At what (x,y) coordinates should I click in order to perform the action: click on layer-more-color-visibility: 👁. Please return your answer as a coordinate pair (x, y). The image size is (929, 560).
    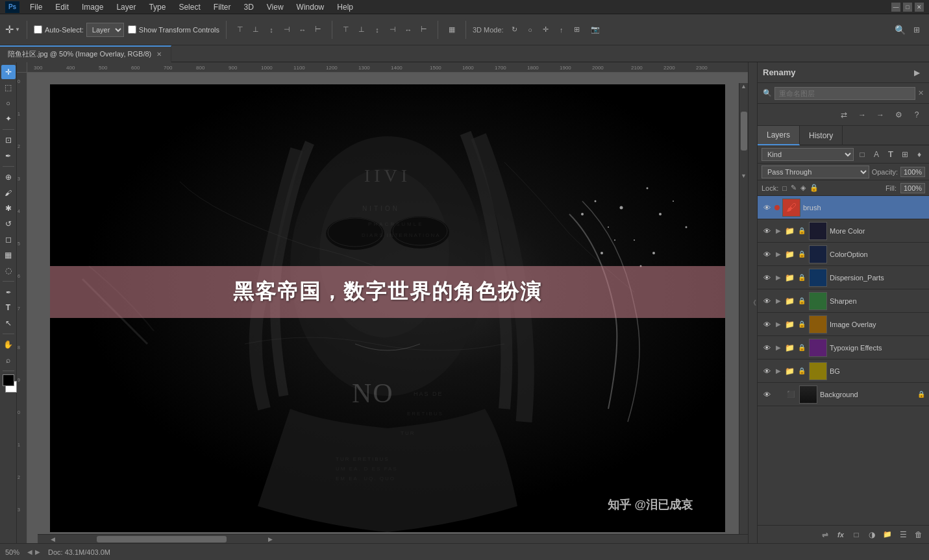
    Looking at the image, I should click on (767, 231).